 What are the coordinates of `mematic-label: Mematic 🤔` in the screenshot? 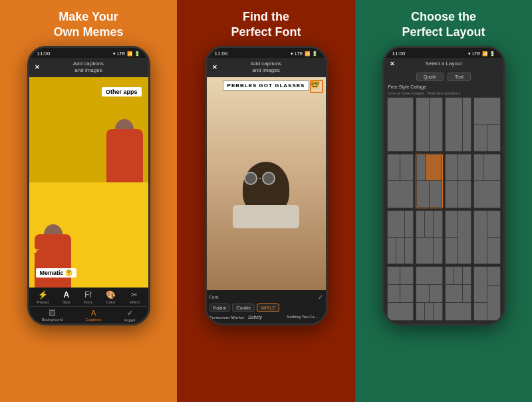 It's located at (57, 273).